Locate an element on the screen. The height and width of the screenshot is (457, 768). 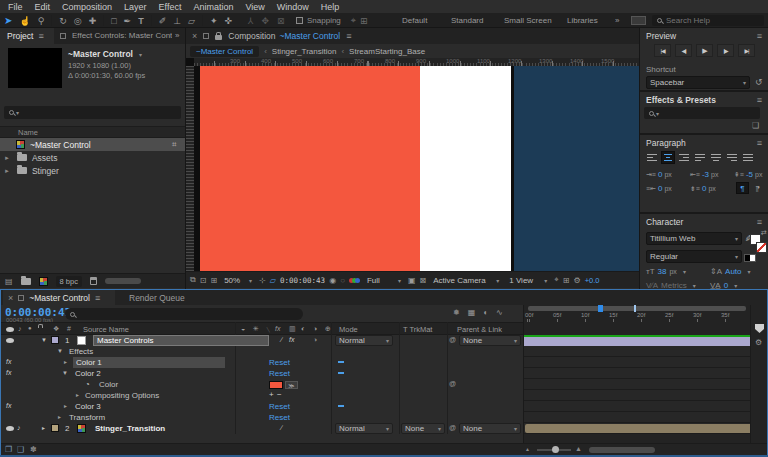
blend-mode-dropdown: Normal▾ is located at coordinates (364, 340).